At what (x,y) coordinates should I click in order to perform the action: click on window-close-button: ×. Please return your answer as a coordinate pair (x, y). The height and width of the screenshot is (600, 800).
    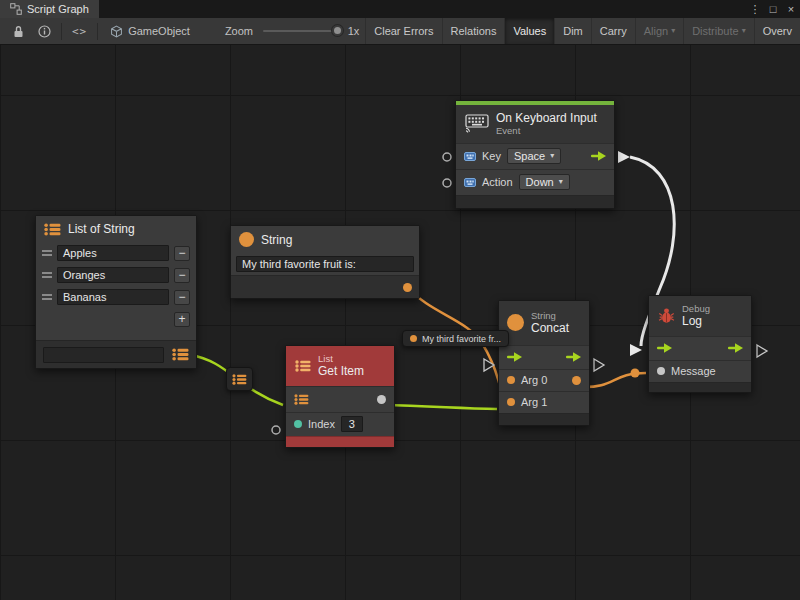
    Looking at the image, I should click on (791, 9).